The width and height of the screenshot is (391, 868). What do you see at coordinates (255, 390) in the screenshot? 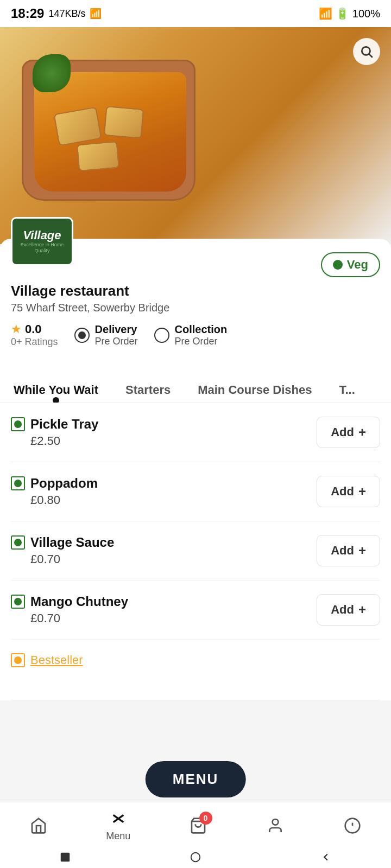
I see `tab-main-course: Main Course Dishes` at bounding box center [255, 390].